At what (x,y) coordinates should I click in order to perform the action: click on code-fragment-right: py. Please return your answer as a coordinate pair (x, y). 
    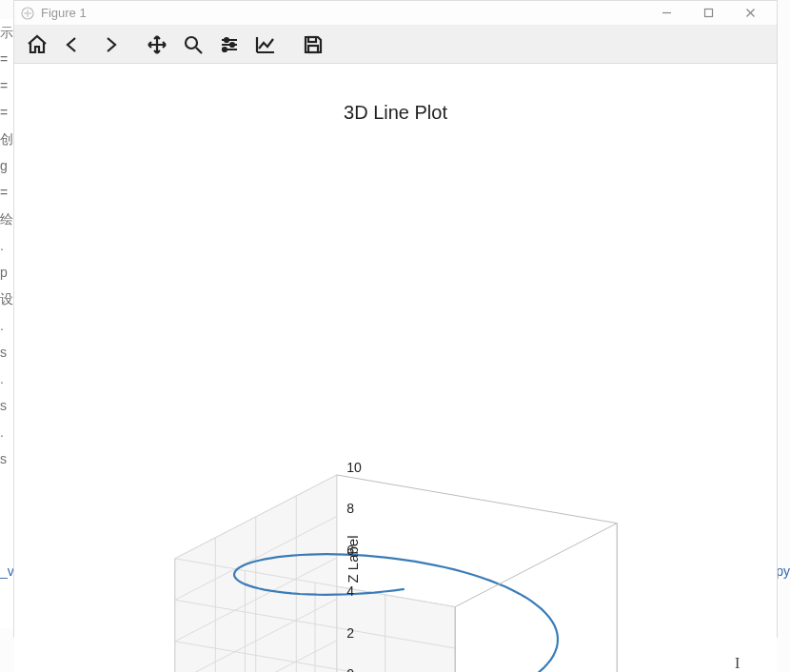
    Looking at the image, I should click on (782, 571).